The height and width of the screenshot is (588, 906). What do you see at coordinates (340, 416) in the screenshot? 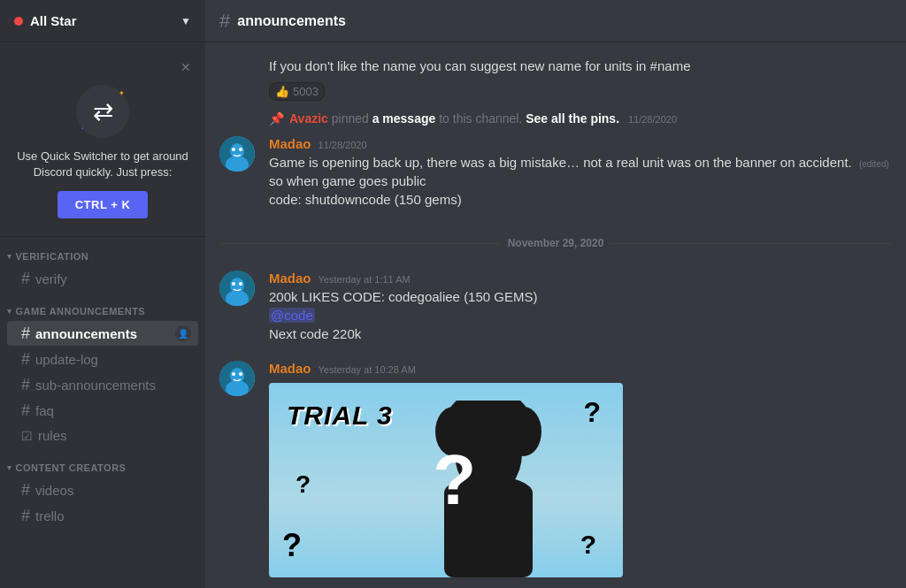
I see `trial-title: TRIAL 3` at bounding box center [340, 416].